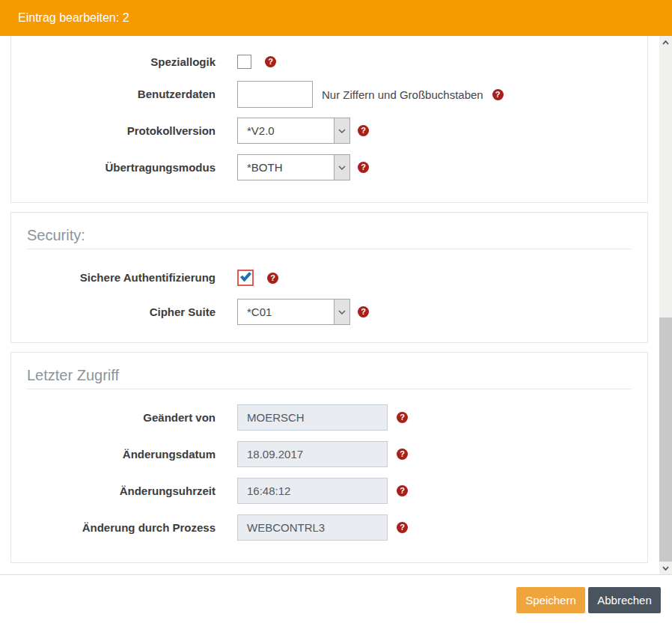 Image resolution: width=672 pixels, height=623 pixels. What do you see at coordinates (666, 306) in the screenshot?
I see `vertical-scrollbar` at bounding box center [666, 306].